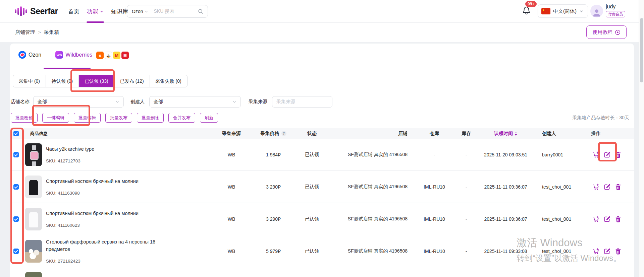  I want to click on notifications-button: 99+, so click(529, 11).